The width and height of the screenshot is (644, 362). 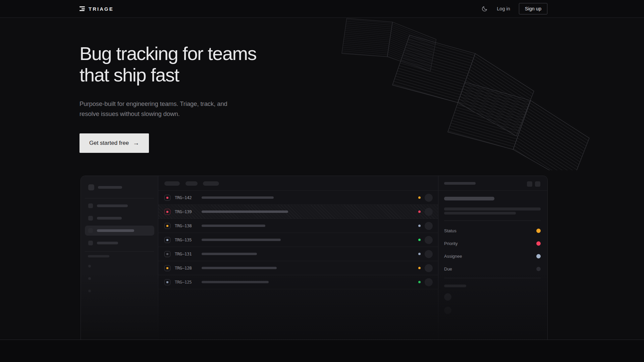 I want to click on property-row: Due, so click(x=492, y=269).